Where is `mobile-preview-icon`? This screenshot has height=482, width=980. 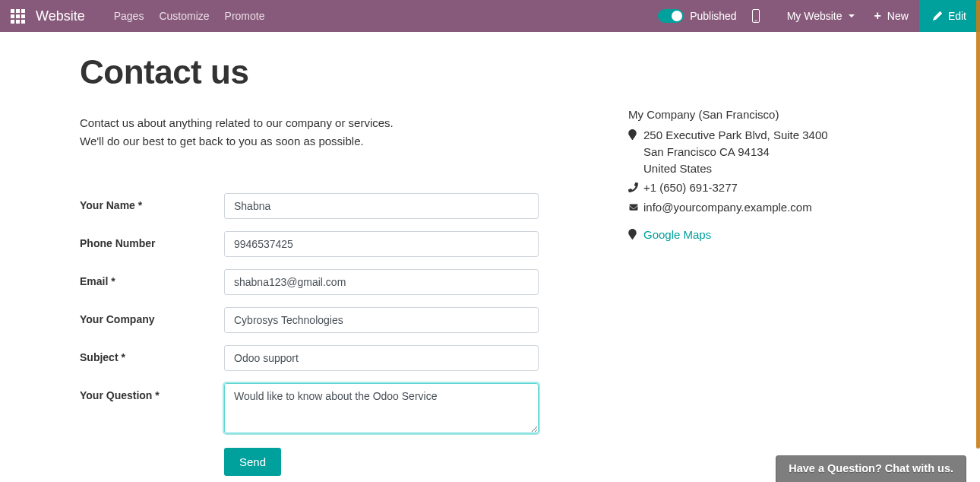 mobile-preview-icon is located at coordinates (756, 16).